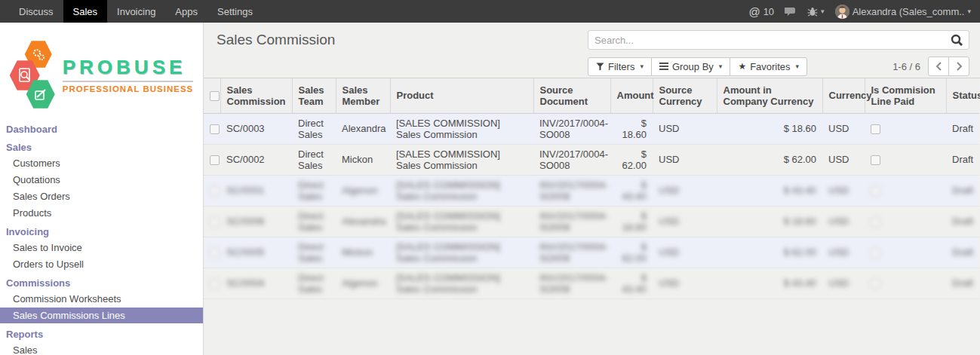 The width and height of the screenshot is (980, 355). What do you see at coordinates (257, 222) in the screenshot?
I see `cell-sales-commission: SC/0006` at bounding box center [257, 222].